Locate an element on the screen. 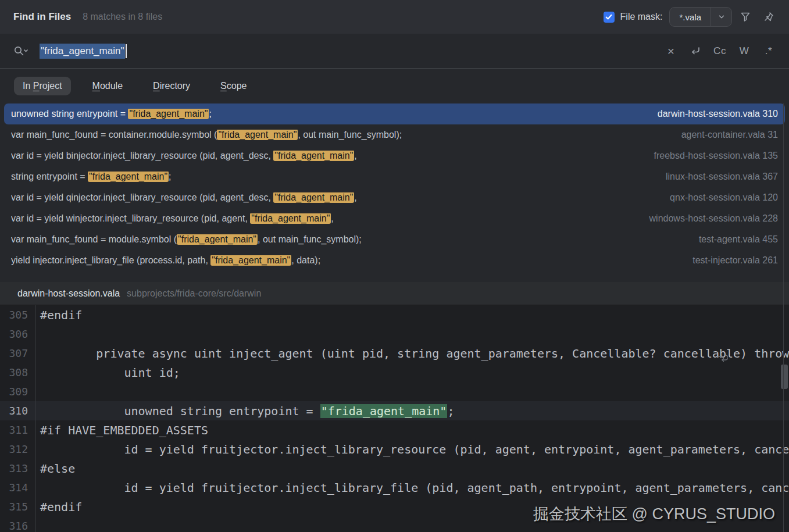  result-row: unowned string entrypoint = "frida_agent… is located at coordinates (394, 114).